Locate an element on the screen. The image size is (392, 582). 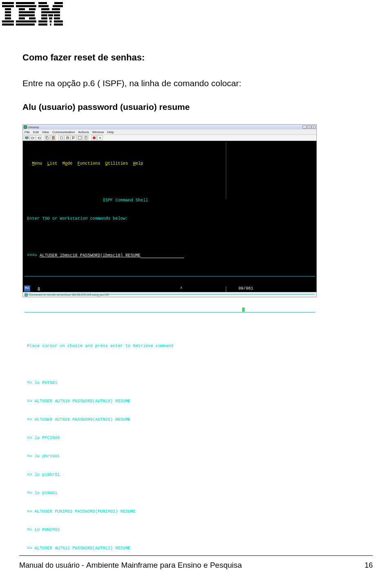
window-menubar: File Edit View Communication Actions Win… is located at coordinates (170, 132).